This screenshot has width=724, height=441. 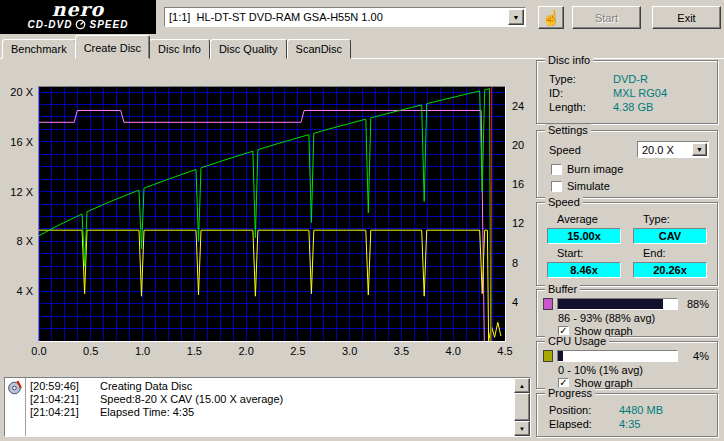 What do you see at coordinates (522, 386) in the screenshot?
I see `scroll-up-button: ▲` at bounding box center [522, 386].